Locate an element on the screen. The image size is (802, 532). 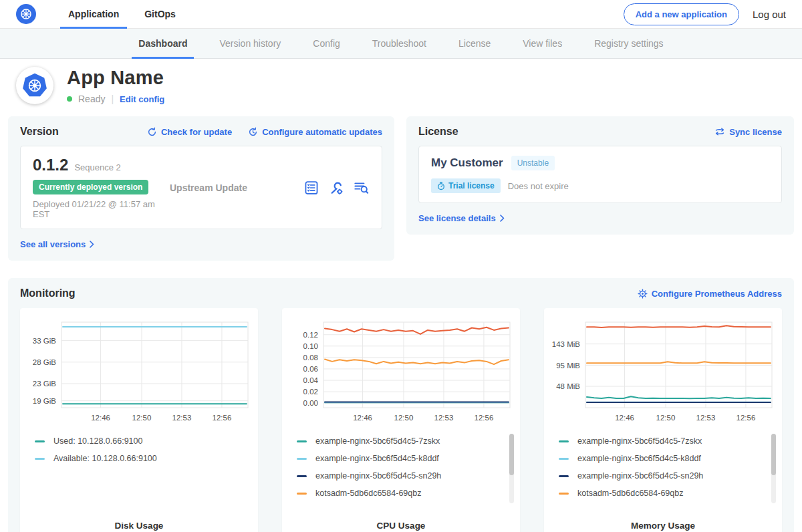
legend-item: Available: 10.128.0.66:9100 is located at coordinates (142, 458).